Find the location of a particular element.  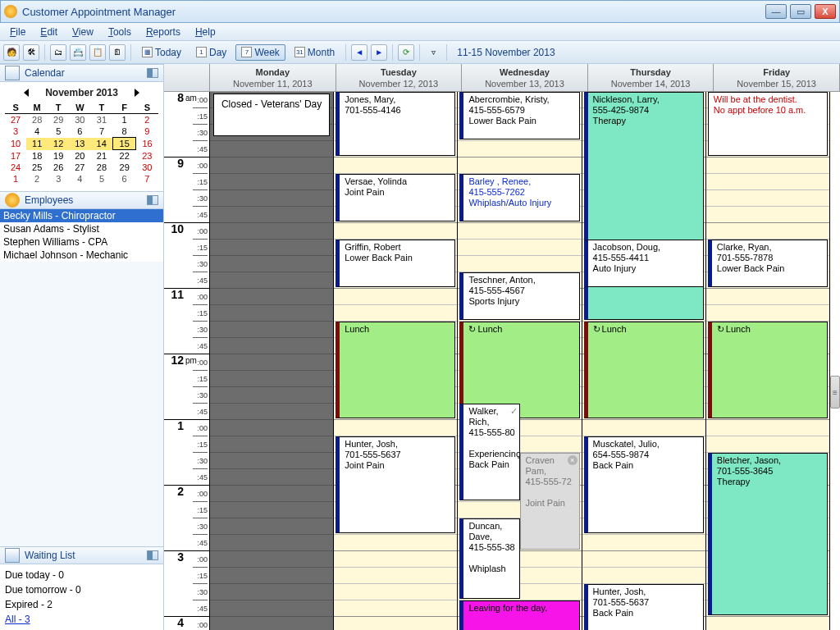

waiting-all-link: All - 3 is located at coordinates (82, 619).